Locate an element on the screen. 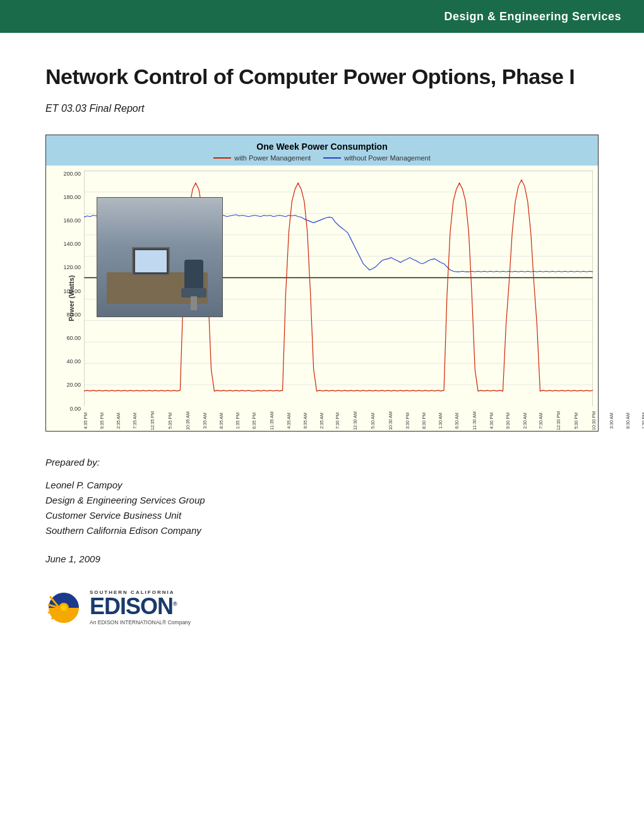 Image resolution: width=644 pixels, height=834 pixels. prepared-section: Prepared by: Leonel P. Campoy Design & E… is located at coordinates (322, 498).